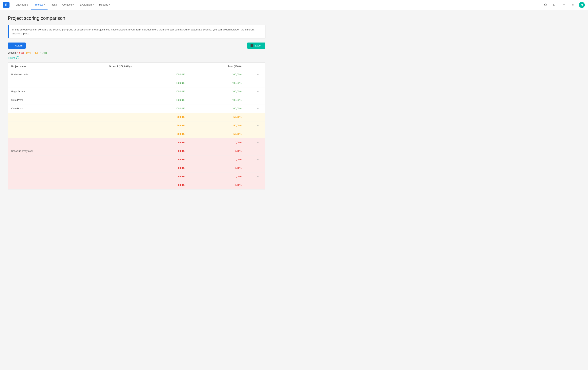 The image size is (588, 370). I want to click on nav-right: + M, so click(564, 5).